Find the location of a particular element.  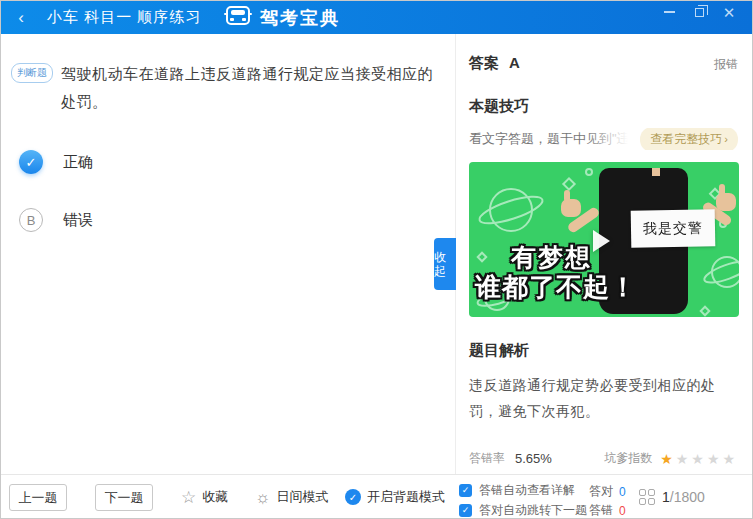

tips-fade is located at coordinates (616, 139).